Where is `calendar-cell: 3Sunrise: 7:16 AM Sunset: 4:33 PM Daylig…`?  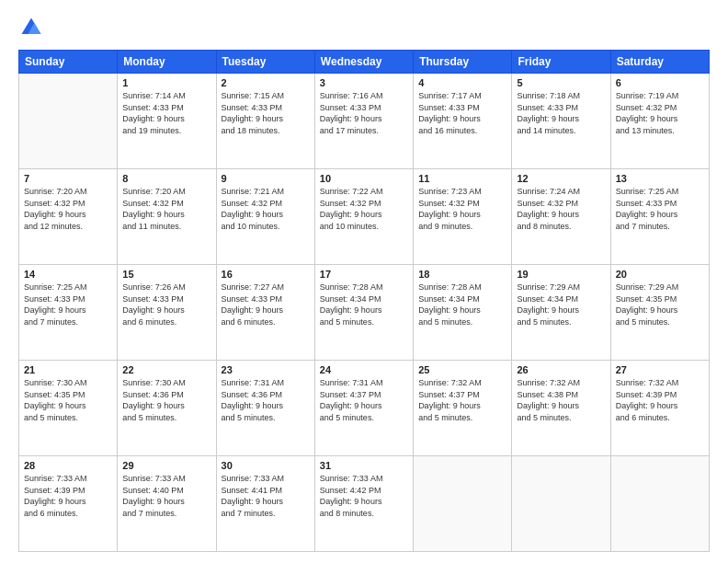
calendar-cell: 3Sunrise: 7:16 AM Sunset: 4:33 PM Daylig… is located at coordinates (364, 121).